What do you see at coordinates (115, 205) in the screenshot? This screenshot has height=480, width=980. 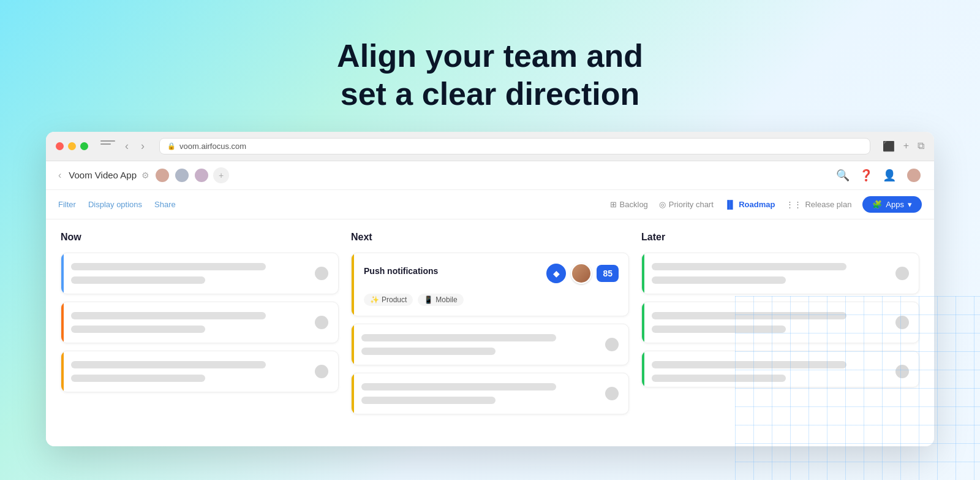 I see `display-options-button: Display options` at bounding box center [115, 205].